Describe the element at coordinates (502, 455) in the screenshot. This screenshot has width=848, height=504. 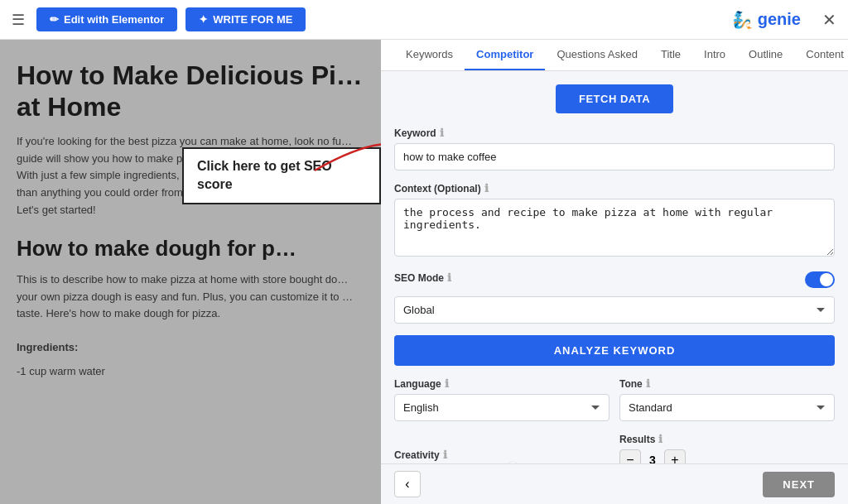
I see `creativity-label: Creativity ℹ` at that location.